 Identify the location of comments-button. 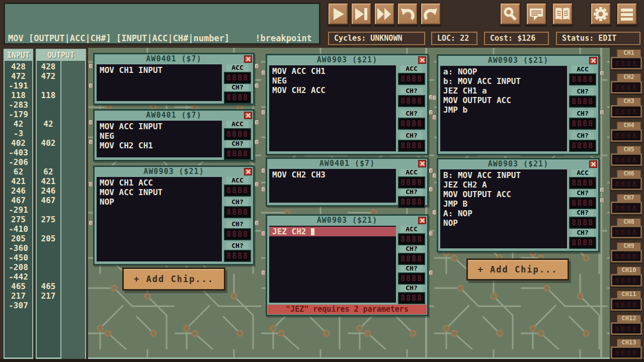
(536, 14).